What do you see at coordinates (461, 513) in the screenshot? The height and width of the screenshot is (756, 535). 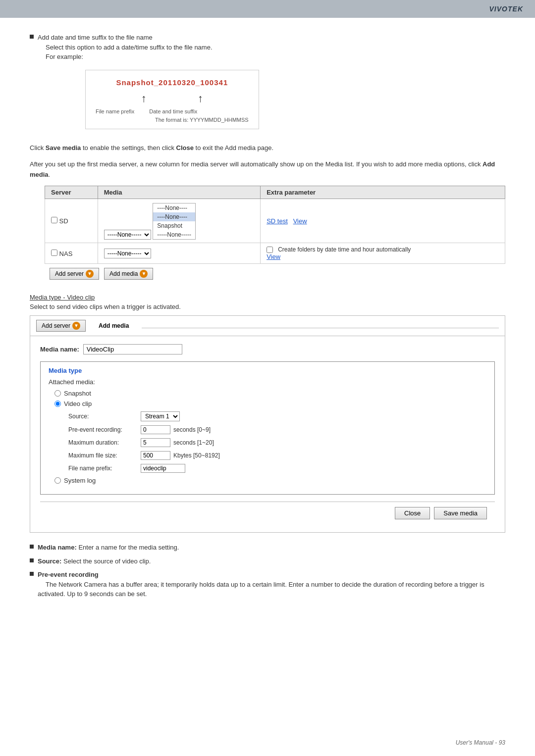 I see `save-media-button: Save media` at bounding box center [461, 513].